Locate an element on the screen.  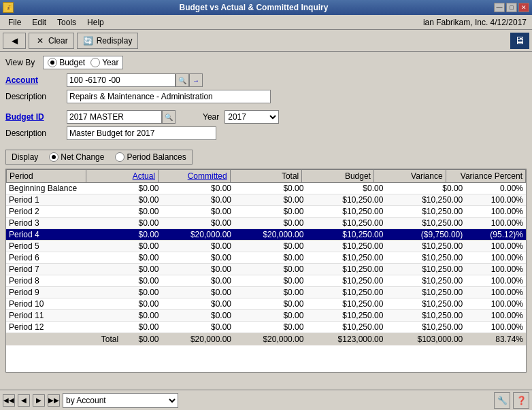
nav-prev-button: ◀ is located at coordinates (24, 400).